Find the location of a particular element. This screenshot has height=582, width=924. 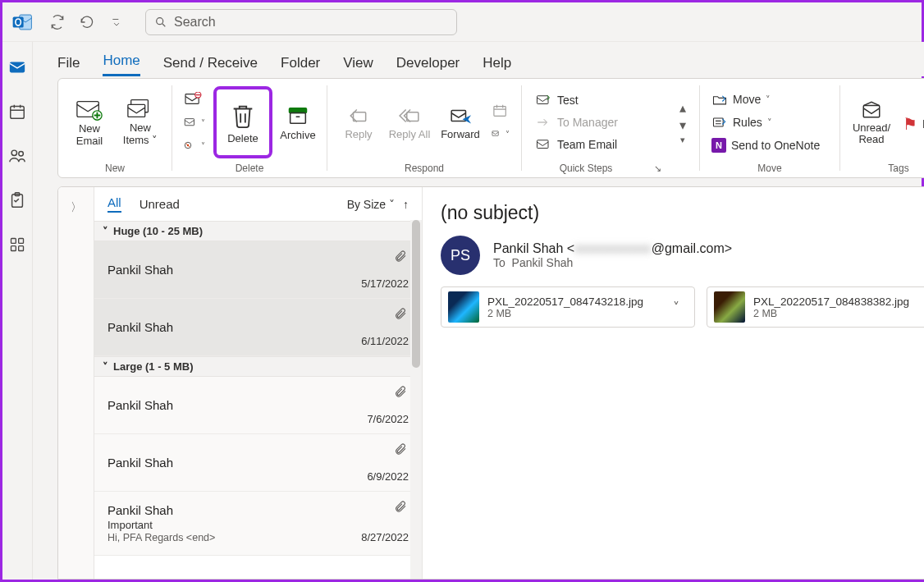

tab-view: View is located at coordinates (358, 66).